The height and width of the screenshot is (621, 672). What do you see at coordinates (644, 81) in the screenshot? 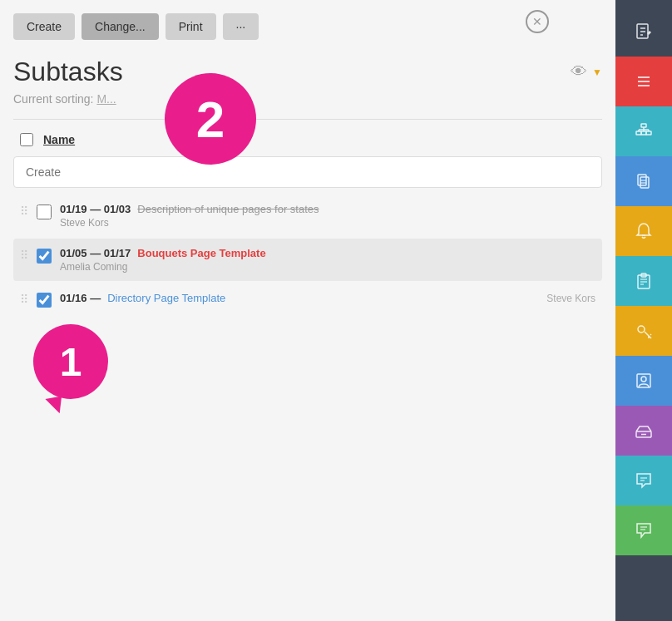
I see `list-icon` at bounding box center [644, 81].